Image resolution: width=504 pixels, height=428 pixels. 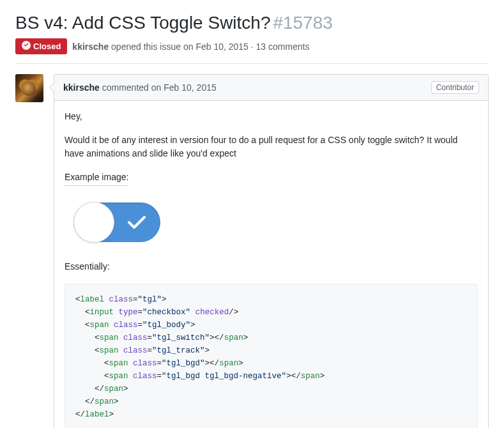 I want to click on toggle-switch-image, so click(x=117, y=222).